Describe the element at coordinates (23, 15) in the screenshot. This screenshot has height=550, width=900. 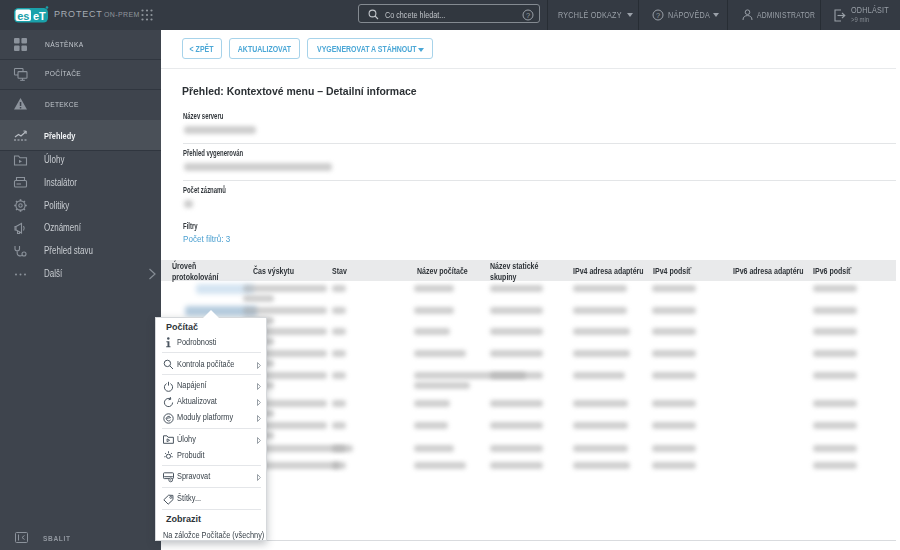
I see `svg-text: es` at that location.